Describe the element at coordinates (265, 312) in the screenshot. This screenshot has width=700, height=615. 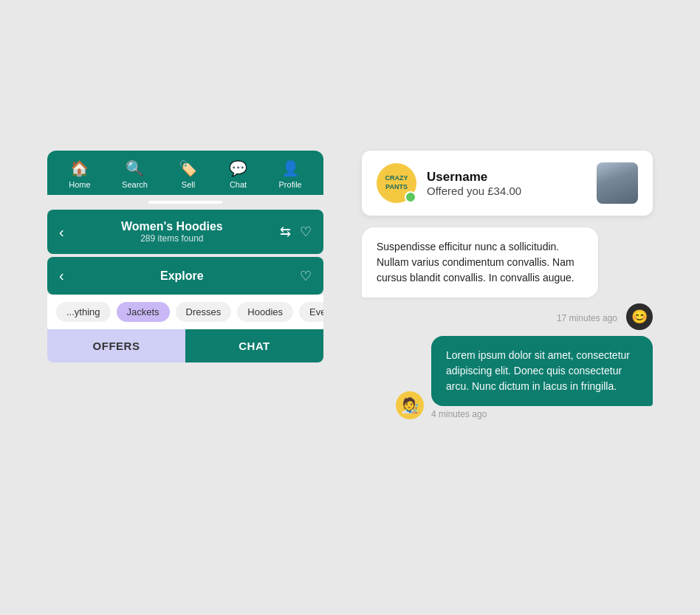
I see `chip-hoodies: Hoodies` at that location.